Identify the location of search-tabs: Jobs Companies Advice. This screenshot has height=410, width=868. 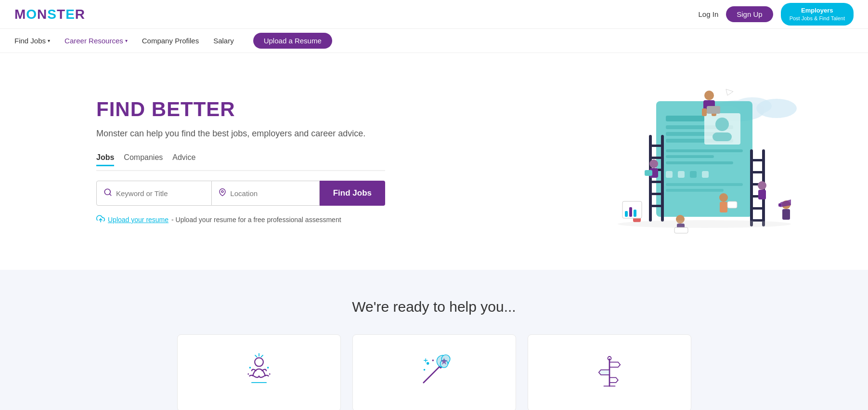
(241, 162).